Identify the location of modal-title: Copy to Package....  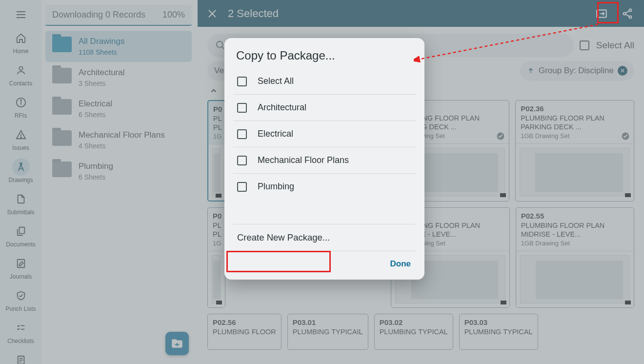
(324, 53).